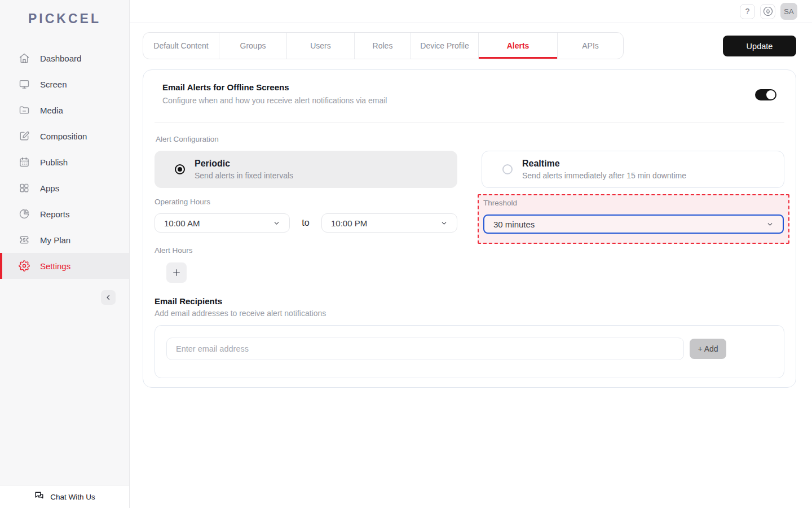 This screenshot has height=508, width=812. What do you see at coordinates (253, 46) in the screenshot?
I see `tab-label: Groups` at bounding box center [253, 46].